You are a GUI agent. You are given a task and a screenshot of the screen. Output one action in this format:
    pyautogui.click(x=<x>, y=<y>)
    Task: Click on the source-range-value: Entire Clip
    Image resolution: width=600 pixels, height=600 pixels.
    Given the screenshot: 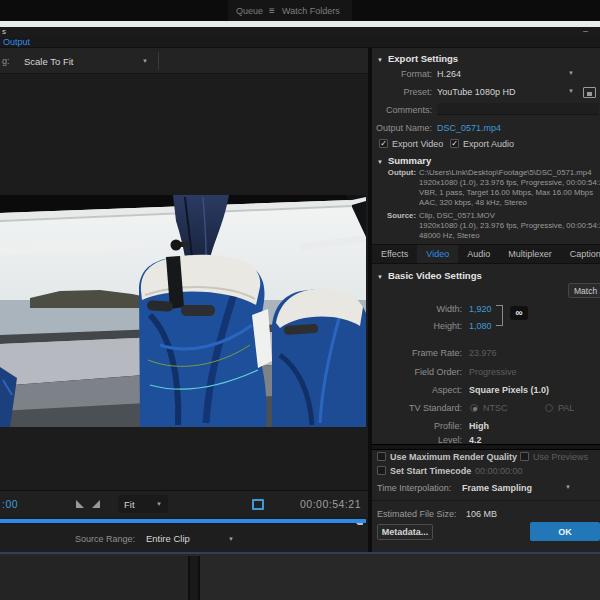 What is the action you would take?
    pyautogui.click(x=168, y=538)
    